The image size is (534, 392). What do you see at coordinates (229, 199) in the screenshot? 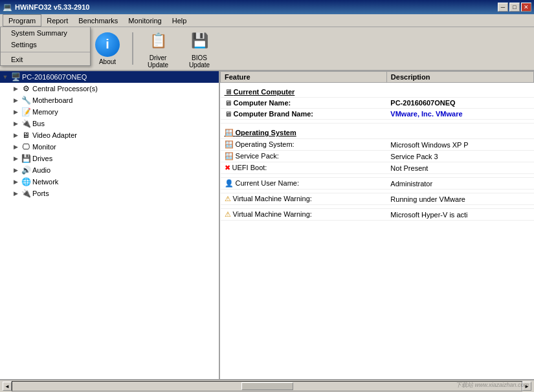
I see `vm-warning-1-icon: ⚠` at bounding box center [229, 199].